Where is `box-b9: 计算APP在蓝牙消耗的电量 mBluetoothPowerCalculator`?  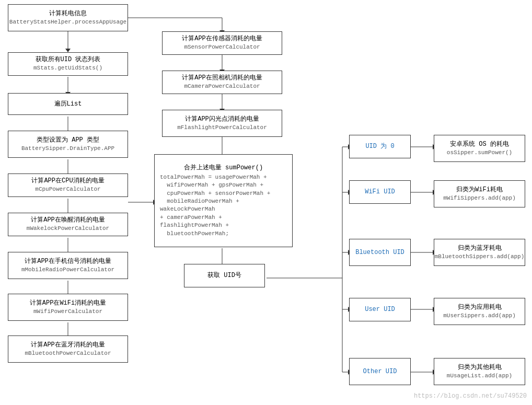
box-b9: 计算APP在蓝牙消耗的电量 mBluetoothPowerCalculator is located at coordinates (68, 349).